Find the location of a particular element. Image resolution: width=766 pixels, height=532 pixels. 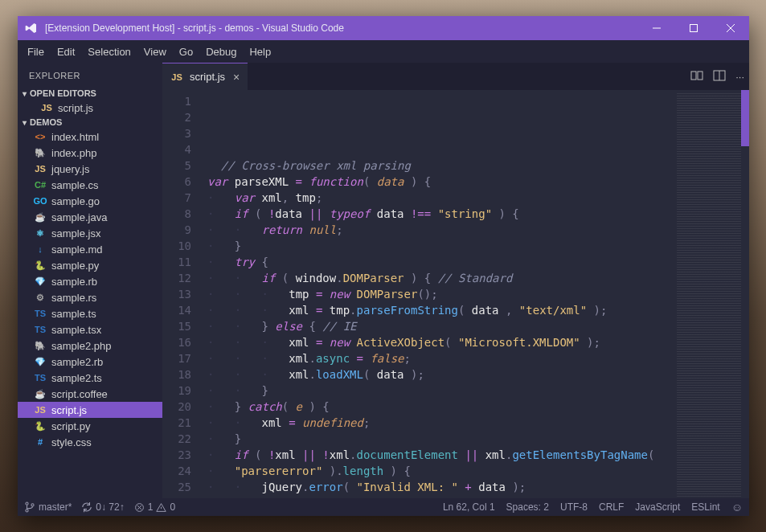

menu-go: Go is located at coordinates (186, 51).